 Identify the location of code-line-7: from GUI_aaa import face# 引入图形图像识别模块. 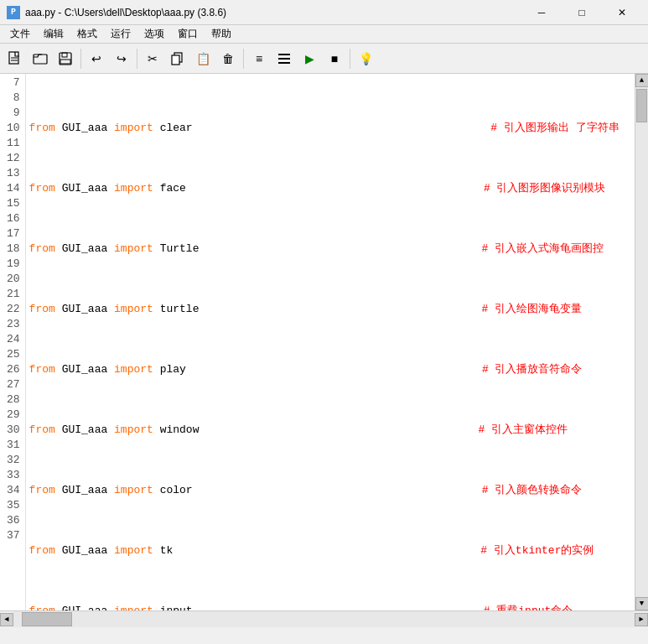
(330, 189).